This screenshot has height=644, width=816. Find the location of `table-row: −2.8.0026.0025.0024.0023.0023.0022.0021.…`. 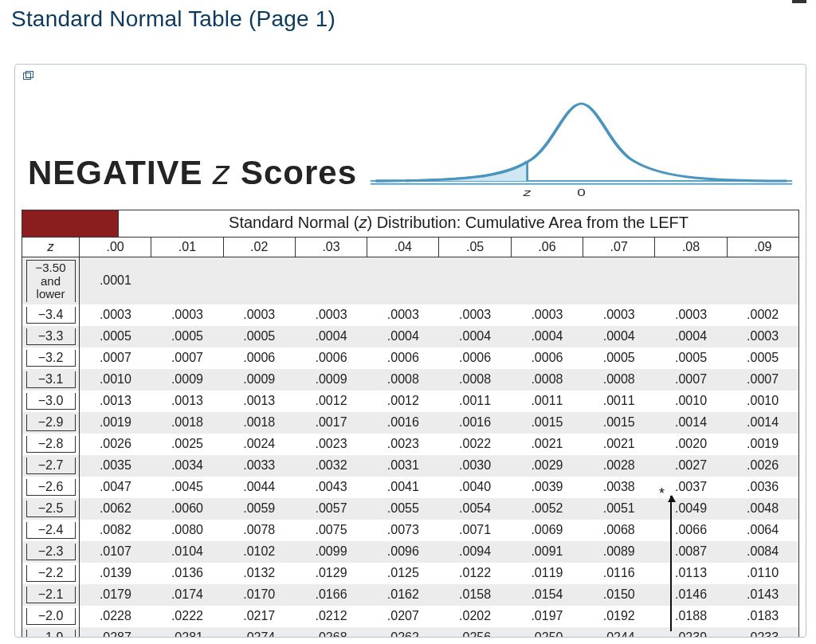

table-row: −2.8.0026.0025.0024.0023.0023.0022.0021.… is located at coordinates (411, 445).